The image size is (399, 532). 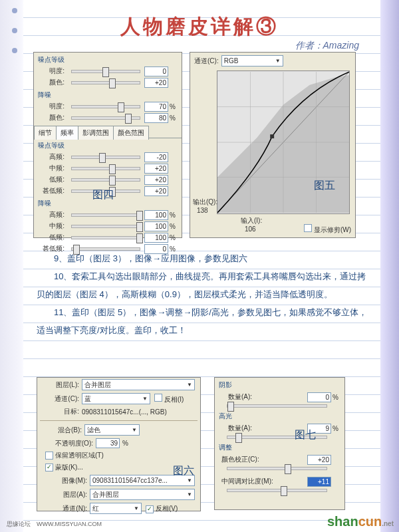 I want to click on fig7-label: 图七, so click(x=305, y=435).